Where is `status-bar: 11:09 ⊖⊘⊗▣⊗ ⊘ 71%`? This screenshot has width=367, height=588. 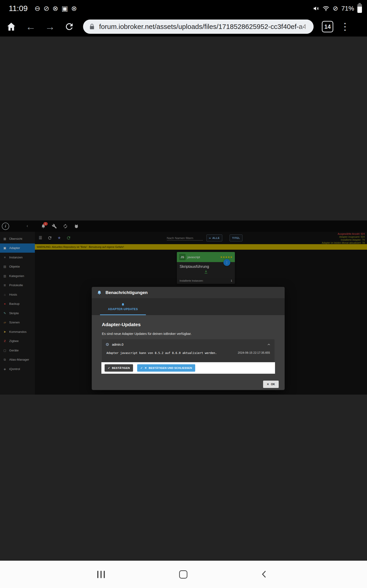 status-bar: 11:09 ⊖⊘⊗▣⊗ ⊘ 71% is located at coordinates (184, 8).